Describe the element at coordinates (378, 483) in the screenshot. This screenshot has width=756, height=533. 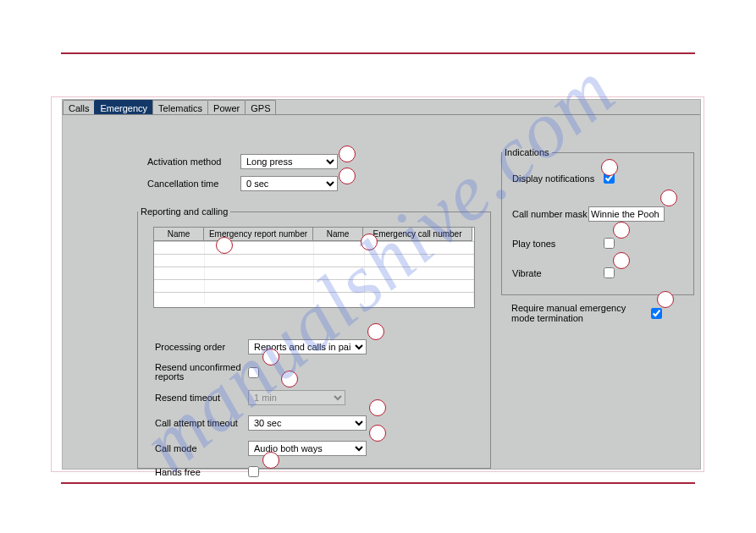
I see `bottom-rule` at that location.